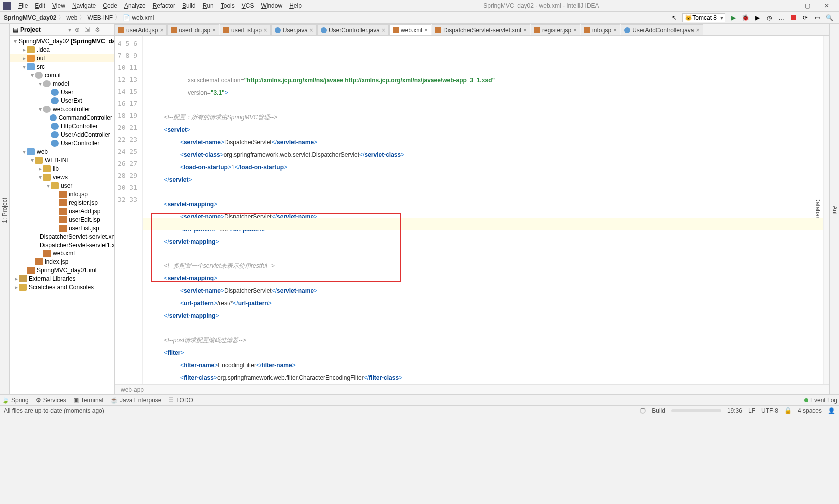  What do you see at coordinates (62, 220) in the screenshot?
I see `tree-node: userEdit.jsp` at bounding box center [62, 220].